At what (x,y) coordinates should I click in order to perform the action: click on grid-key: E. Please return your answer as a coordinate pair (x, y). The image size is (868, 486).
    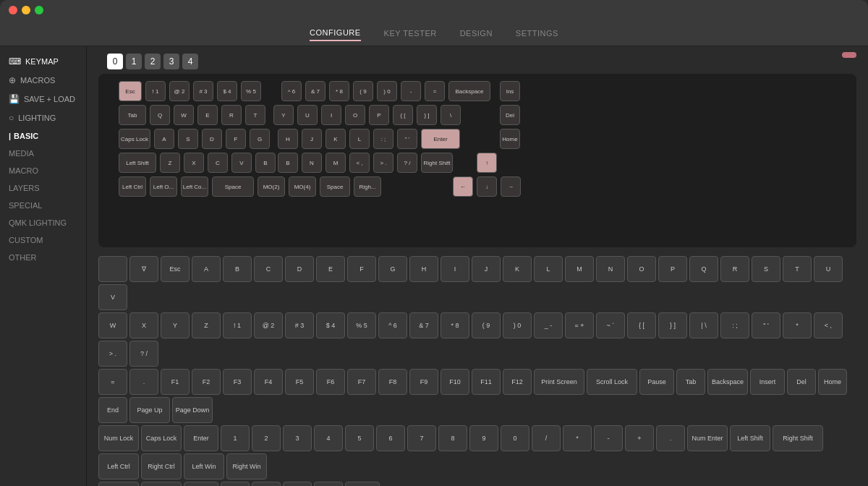
    Looking at the image, I should click on (331, 269).